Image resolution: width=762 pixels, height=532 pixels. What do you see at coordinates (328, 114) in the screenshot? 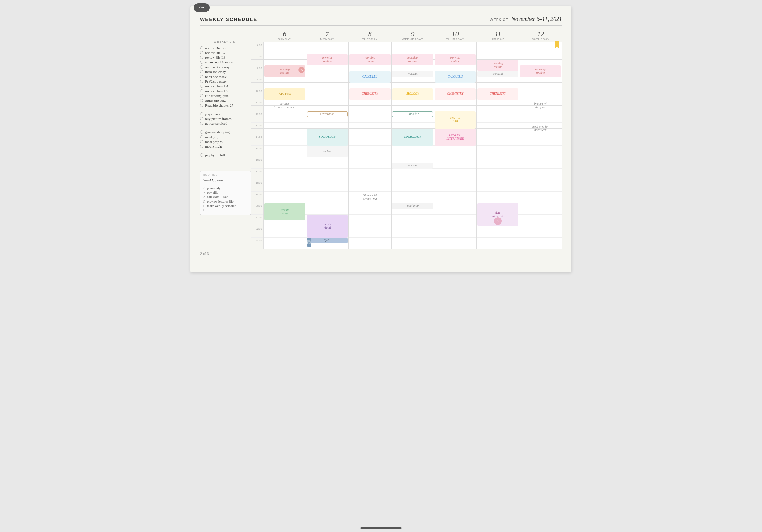
I see `event-block: Orientation` at bounding box center [328, 114].